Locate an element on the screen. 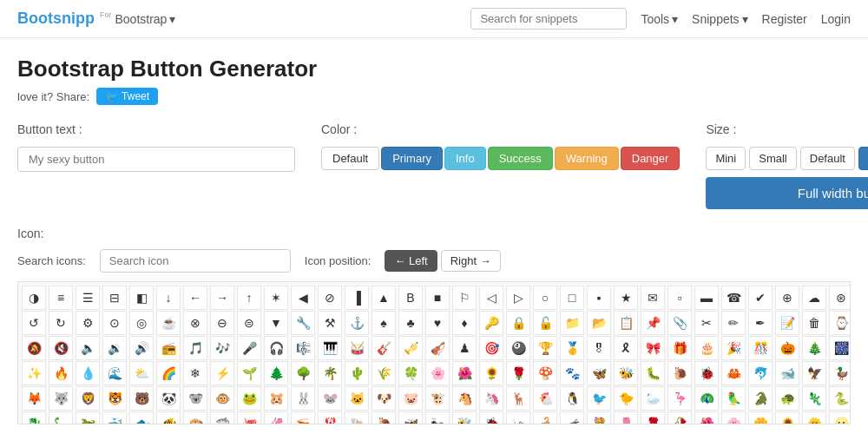  icon-cell: 🐙 is located at coordinates (249, 418).